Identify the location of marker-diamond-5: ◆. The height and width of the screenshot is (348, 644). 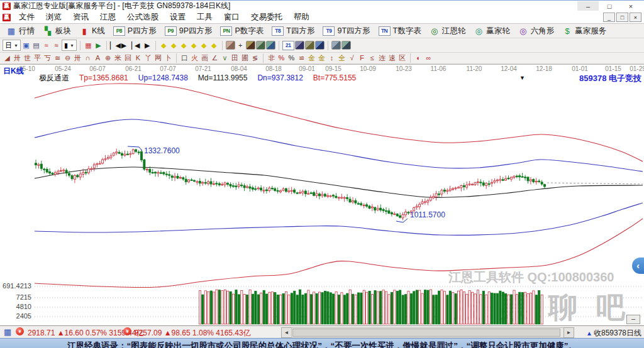
(204, 45).